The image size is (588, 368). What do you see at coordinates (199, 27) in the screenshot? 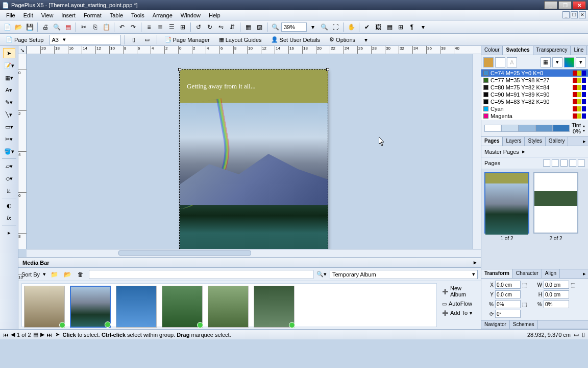
I see `rotate-left-button: ↺` at bounding box center [199, 27].